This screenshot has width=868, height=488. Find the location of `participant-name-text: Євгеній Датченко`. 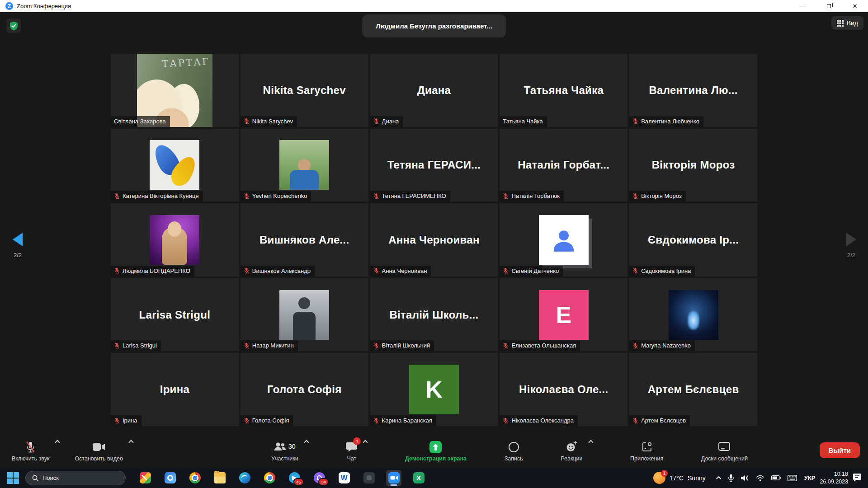

participant-name-text: Євгеній Датченко is located at coordinates (535, 271).